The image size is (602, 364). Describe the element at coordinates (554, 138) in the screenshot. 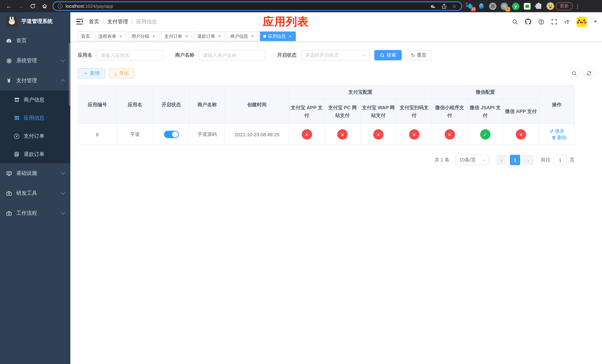

I see `trash-icon` at that location.